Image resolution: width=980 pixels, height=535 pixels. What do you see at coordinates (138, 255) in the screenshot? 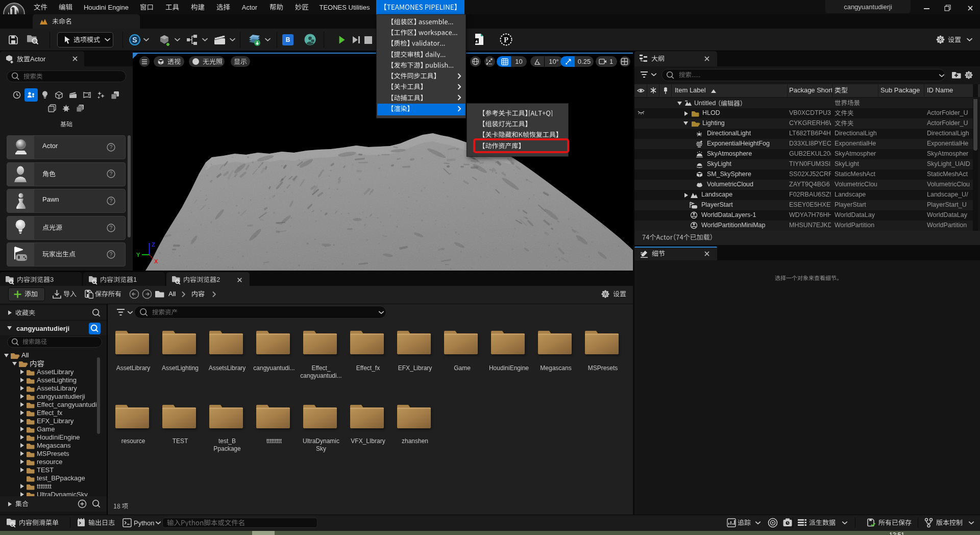
I see `svg-text: Y` at bounding box center [138, 255].